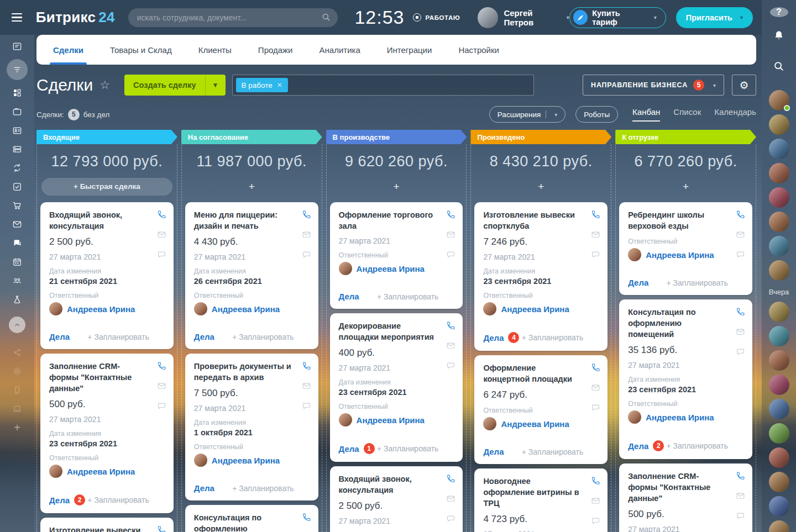  What do you see at coordinates (17, 325) in the screenshot?
I see `collapse-menu-icon` at bounding box center [17, 325].